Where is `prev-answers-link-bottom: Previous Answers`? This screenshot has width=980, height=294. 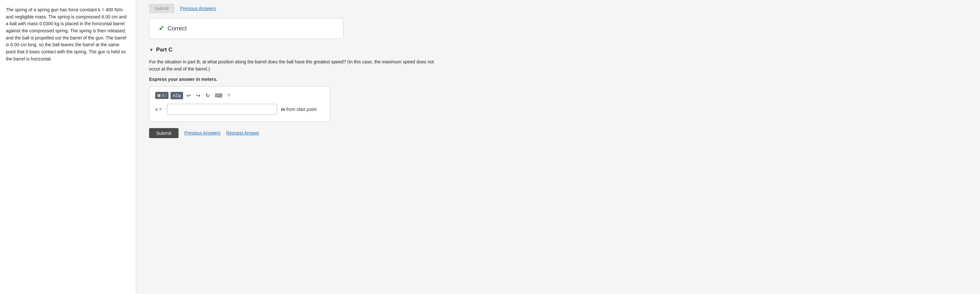
prev-answers-link-bottom: Previous Answers is located at coordinates (202, 133).